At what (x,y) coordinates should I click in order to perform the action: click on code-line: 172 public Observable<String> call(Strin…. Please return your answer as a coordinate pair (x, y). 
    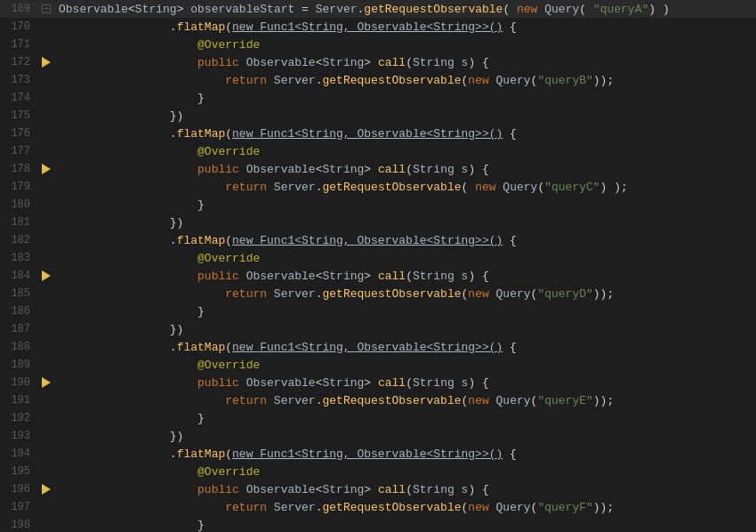
    Looking at the image, I should click on (378, 62).